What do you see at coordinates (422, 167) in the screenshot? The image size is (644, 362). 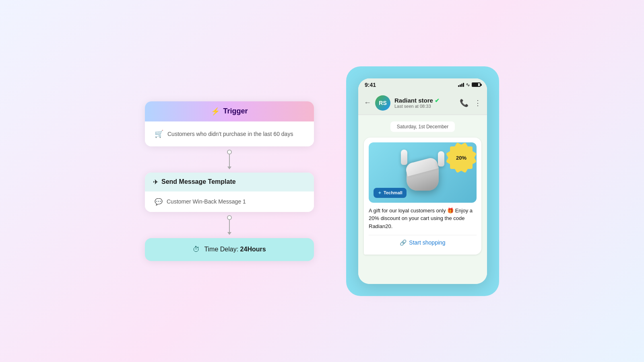 I see `airpods-lid` at bounding box center [422, 167].